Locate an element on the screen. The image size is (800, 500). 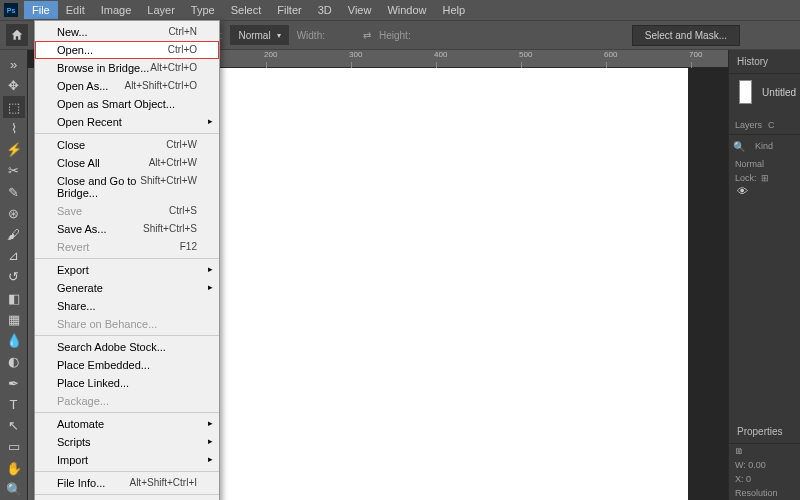
lock-icon: ⊞ is located at coordinates (765, 178).